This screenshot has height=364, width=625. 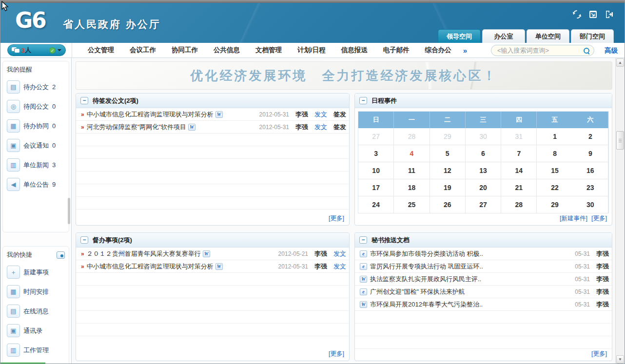 What do you see at coordinates (599, 218) in the screenshot?
I see `calendar-footer-link: [更多]` at bounding box center [599, 218].